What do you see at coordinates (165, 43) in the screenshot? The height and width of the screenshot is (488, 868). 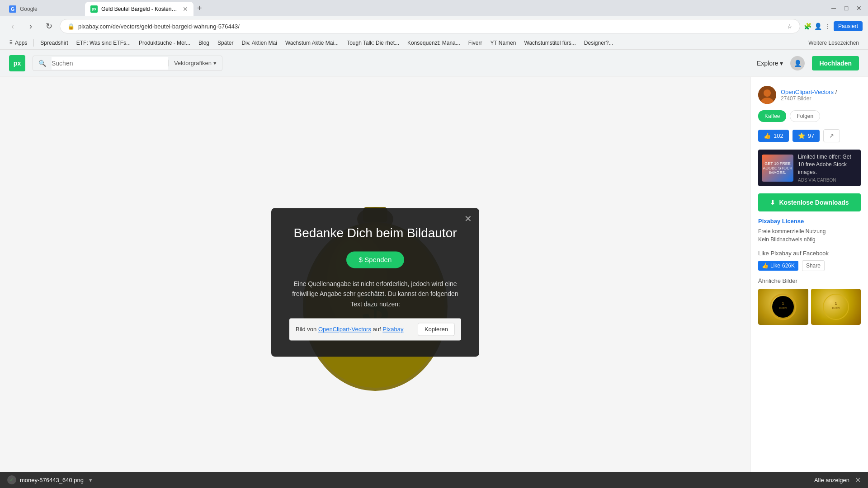 I see `bookmark-produktsuche: Produktsuche - Mer...` at bounding box center [165, 43].